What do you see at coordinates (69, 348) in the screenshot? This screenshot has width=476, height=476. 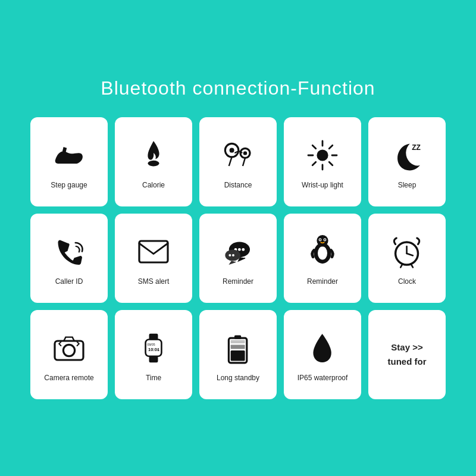 I see `icon-camera` at bounding box center [69, 348].